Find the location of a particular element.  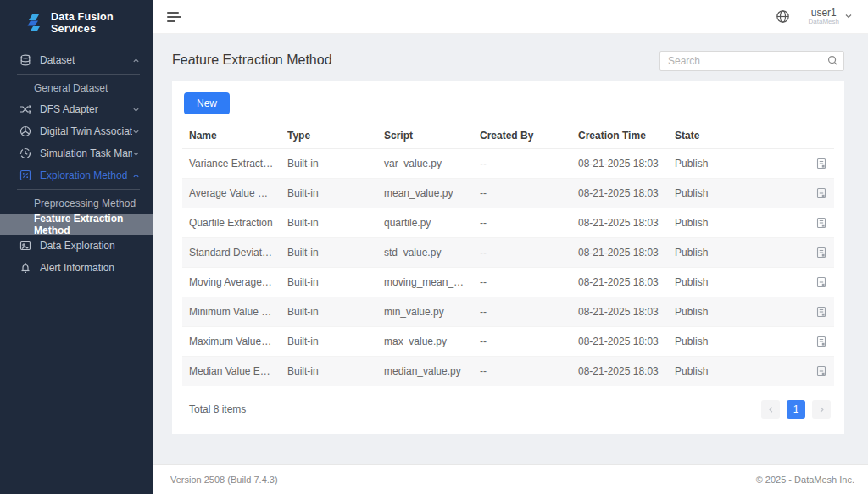

cell-script: median_value.py is located at coordinates (426, 371).